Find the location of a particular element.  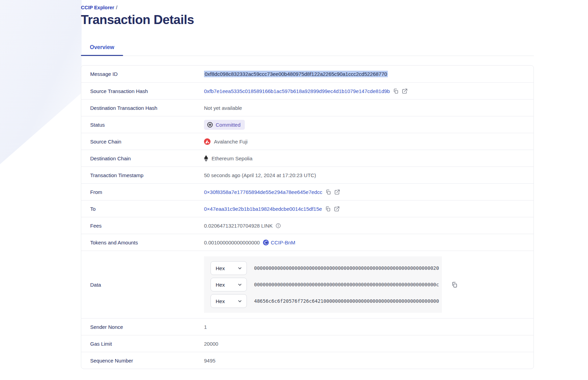

page-title: Transaction Details is located at coordinates (307, 20).